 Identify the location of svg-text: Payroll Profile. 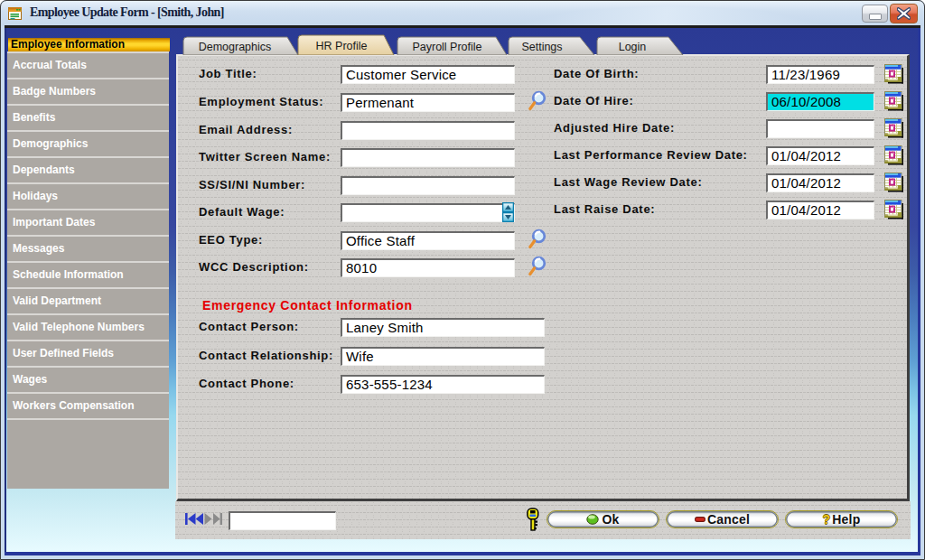
(446, 47).